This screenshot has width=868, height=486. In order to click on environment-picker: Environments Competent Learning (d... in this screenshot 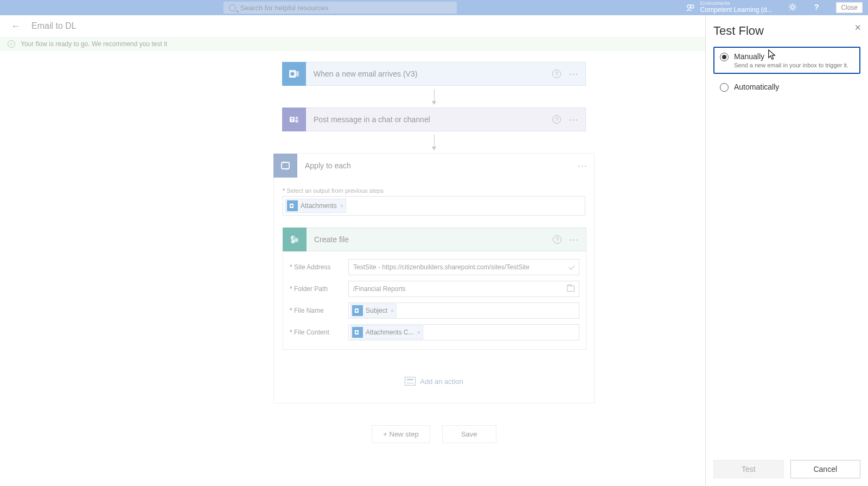, I will do `click(737, 8)`.